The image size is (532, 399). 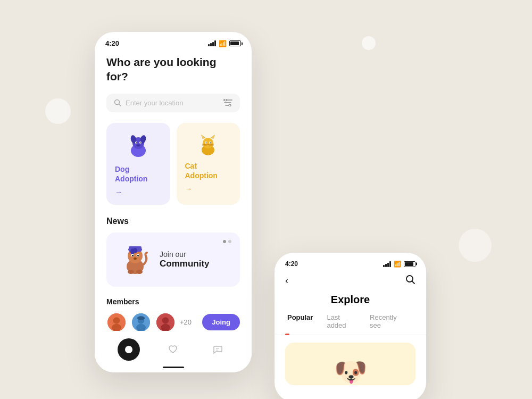 I want to click on signal-icon-secondary, so click(x=387, y=264).